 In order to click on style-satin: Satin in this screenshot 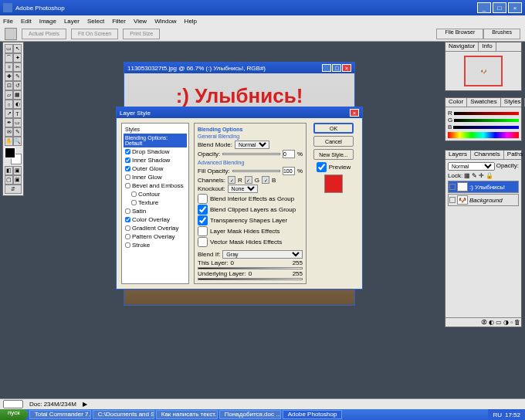, I will do `click(155, 212)`.